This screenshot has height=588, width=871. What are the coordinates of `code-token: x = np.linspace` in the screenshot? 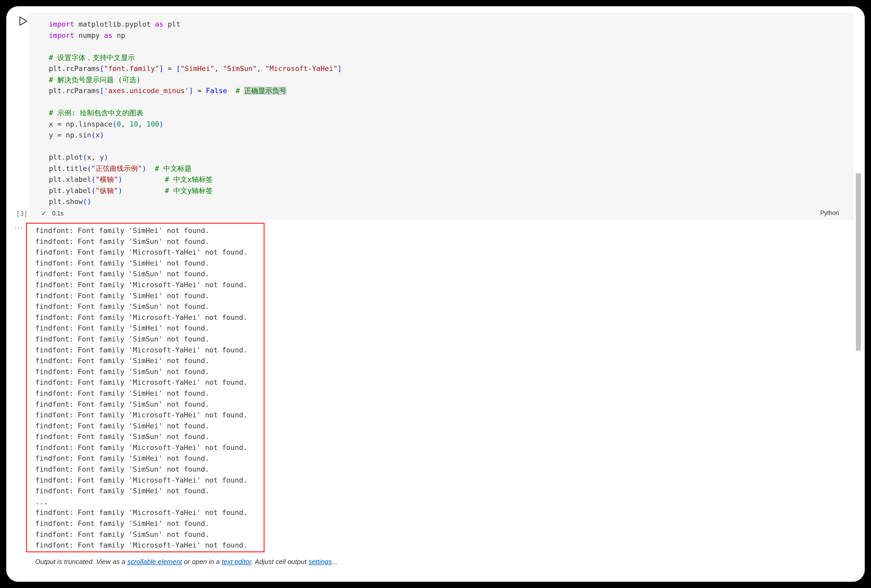 It's located at (81, 124).